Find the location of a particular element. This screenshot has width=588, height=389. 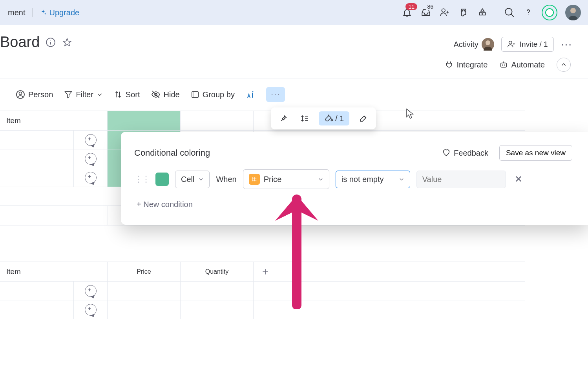

column-header-price: Price is located at coordinates (144, 271).